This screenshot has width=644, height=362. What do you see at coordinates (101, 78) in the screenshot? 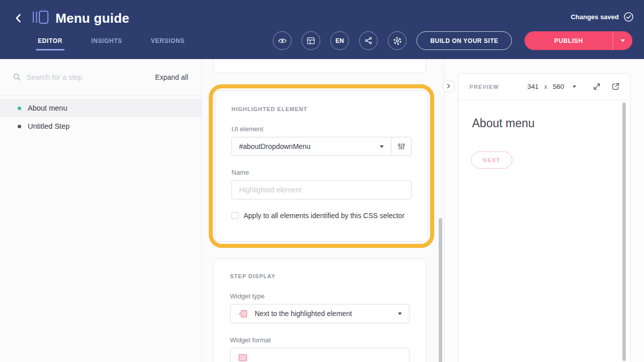
I see `step-search-row: Expand all` at bounding box center [101, 78].